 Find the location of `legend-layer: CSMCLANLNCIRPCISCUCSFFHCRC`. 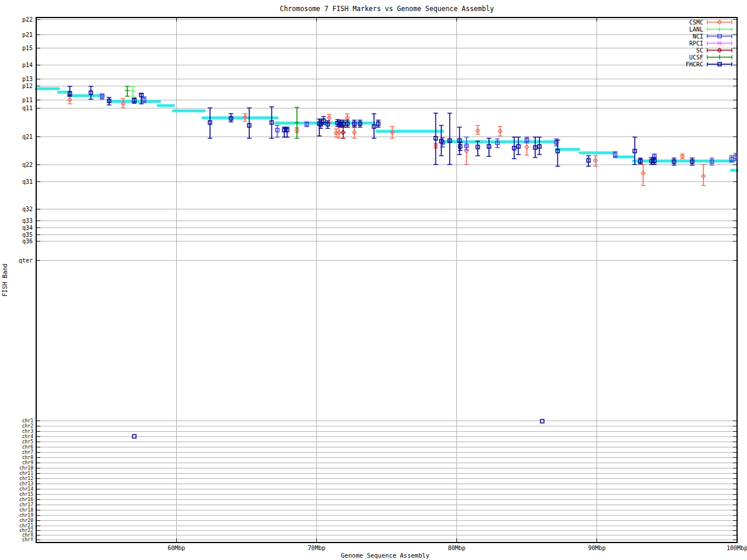

legend-layer: CSMCLANLNCIRPCISCUCSFFHCRC is located at coordinates (708, 43).